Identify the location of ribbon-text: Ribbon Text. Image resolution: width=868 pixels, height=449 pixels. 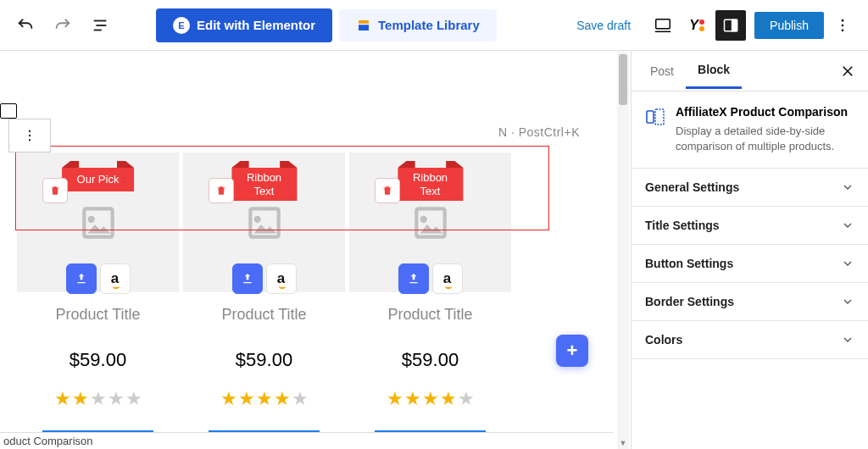
(264, 185).